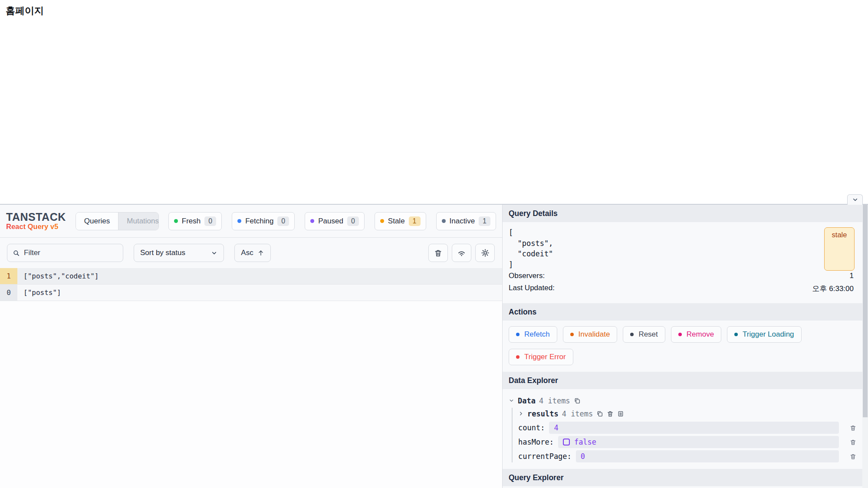 Image resolution: width=868 pixels, height=488 pixels. Describe the element at coordinates (694, 428) in the screenshot. I see `entry-value-field: 4` at that location.